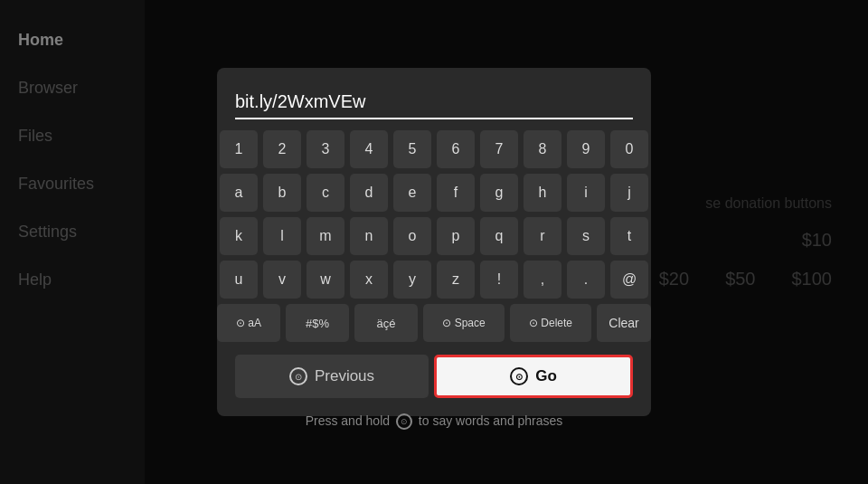 This screenshot has height=484, width=868. What do you see at coordinates (629, 193) in the screenshot?
I see `key-j: j` at bounding box center [629, 193].